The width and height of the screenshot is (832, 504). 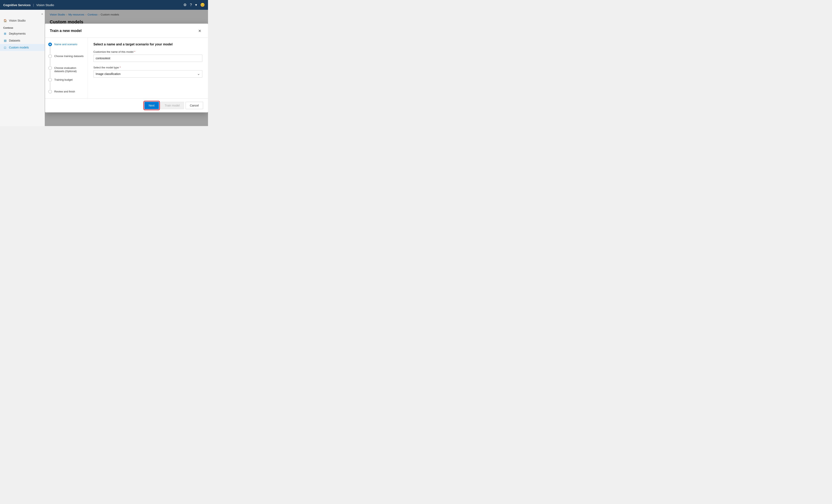 I want to click on form-panel: Select a name and a target scenario for …, so click(x=148, y=68).